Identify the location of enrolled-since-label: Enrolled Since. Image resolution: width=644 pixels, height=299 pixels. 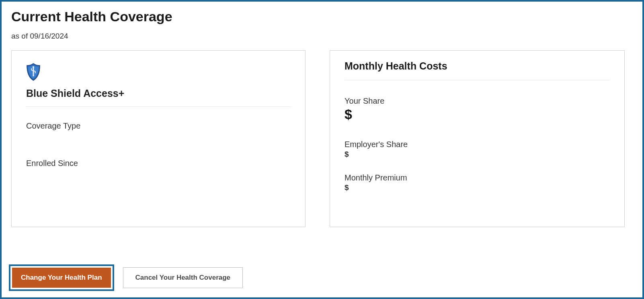
(158, 163).